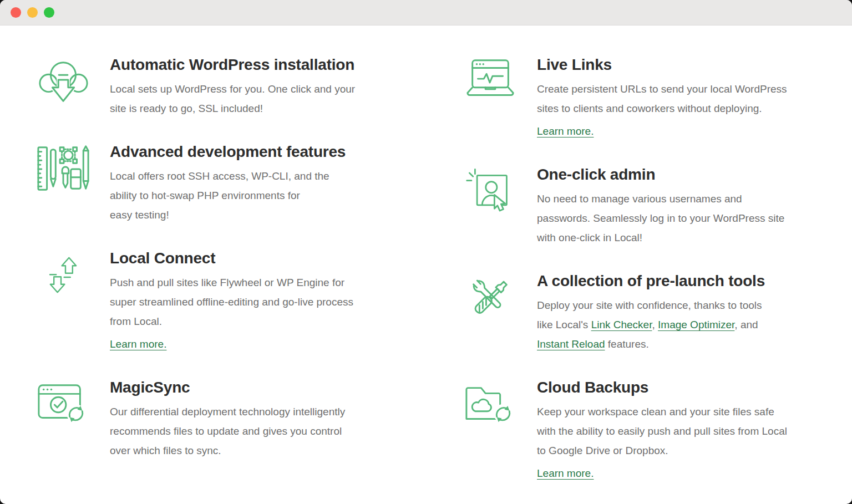 The width and height of the screenshot is (852, 504). What do you see at coordinates (286, 99) in the screenshot?
I see `feature-description: Local sets up WordPress for you. One cli…` at bounding box center [286, 99].